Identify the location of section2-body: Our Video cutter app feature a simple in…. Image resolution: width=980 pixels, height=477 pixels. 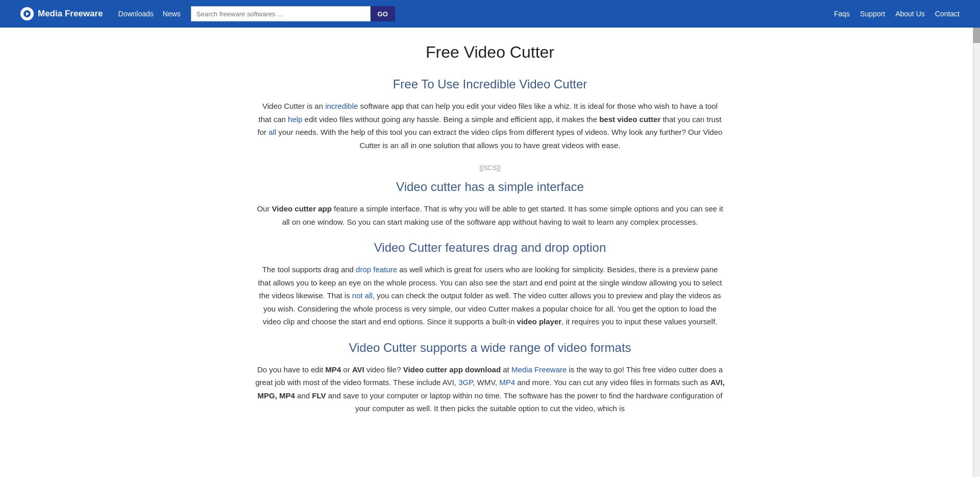
(490, 216).